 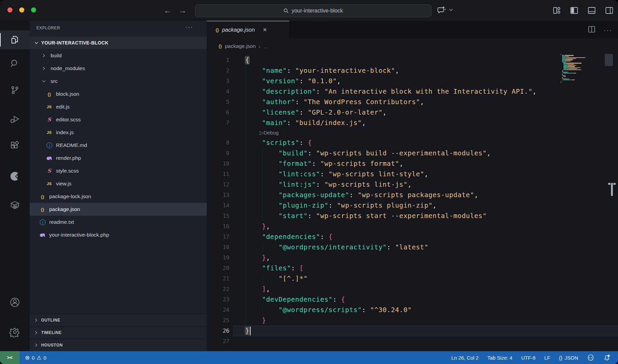 I want to click on settings-gear-icon, so click(x=15, y=332).